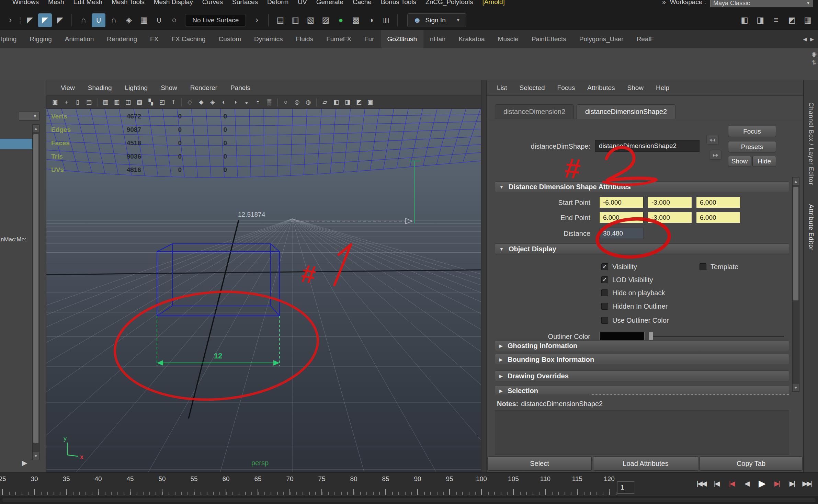 The height and width of the screenshot is (504, 818). I want to click on ae-menu-list: List, so click(502, 88).